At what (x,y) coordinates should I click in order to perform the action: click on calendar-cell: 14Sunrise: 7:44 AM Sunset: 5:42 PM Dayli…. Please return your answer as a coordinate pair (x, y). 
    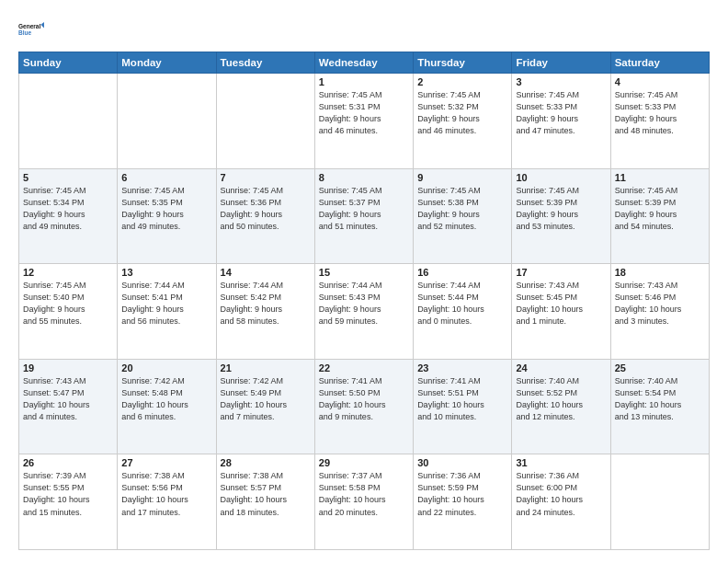
    Looking at the image, I should click on (265, 312).